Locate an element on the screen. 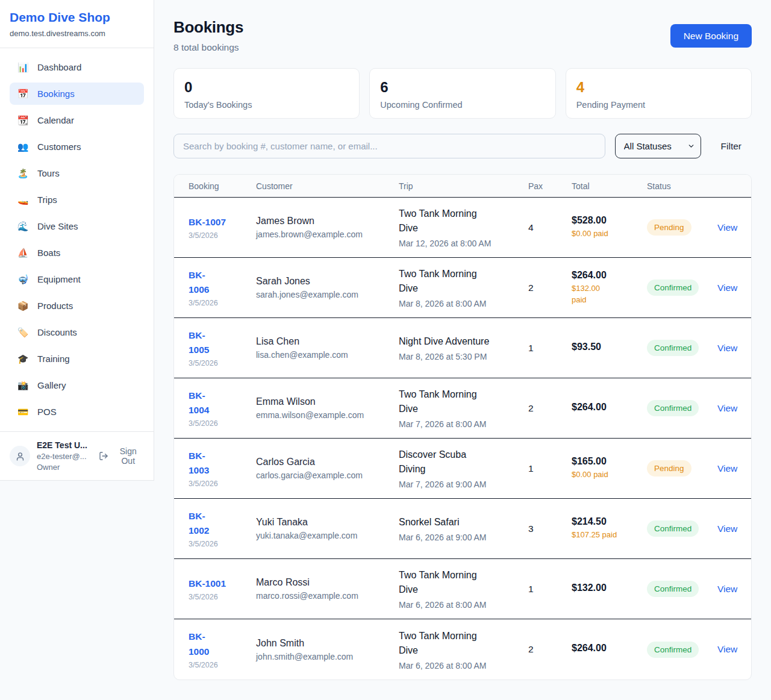 This screenshot has width=771, height=700. user-icon is located at coordinates (20, 457).